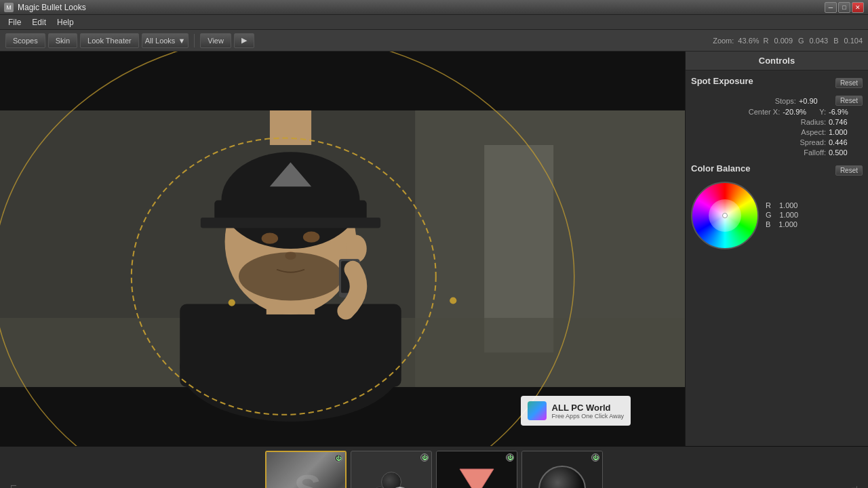  What do you see at coordinates (725, 216) in the screenshot?
I see `color-wheel` at bounding box center [725, 216].